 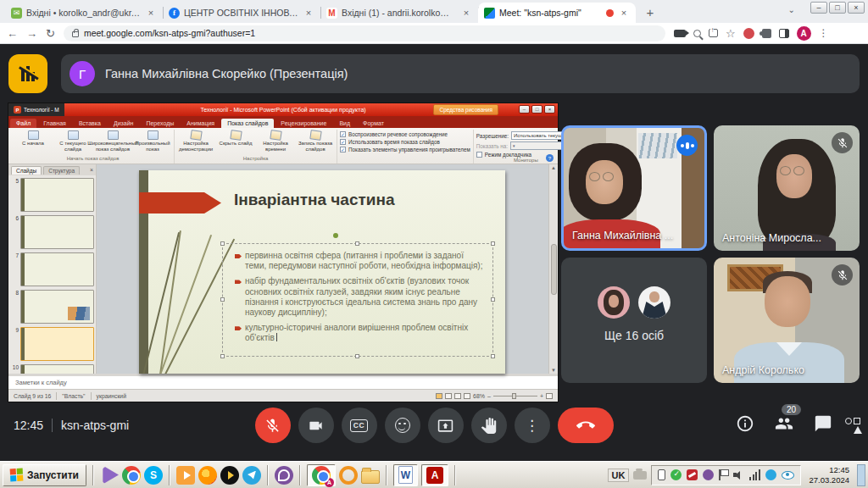 I want to click on clipboard-tray-icon, so click(x=661, y=474).